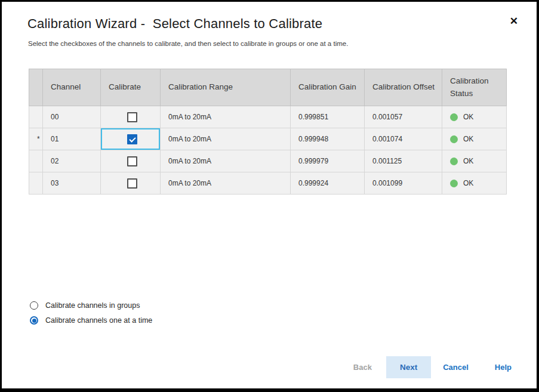  Describe the element at coordinates (404, 140) in the screenshot. I see `calibration-offset-cell: 0.001074` at that location.